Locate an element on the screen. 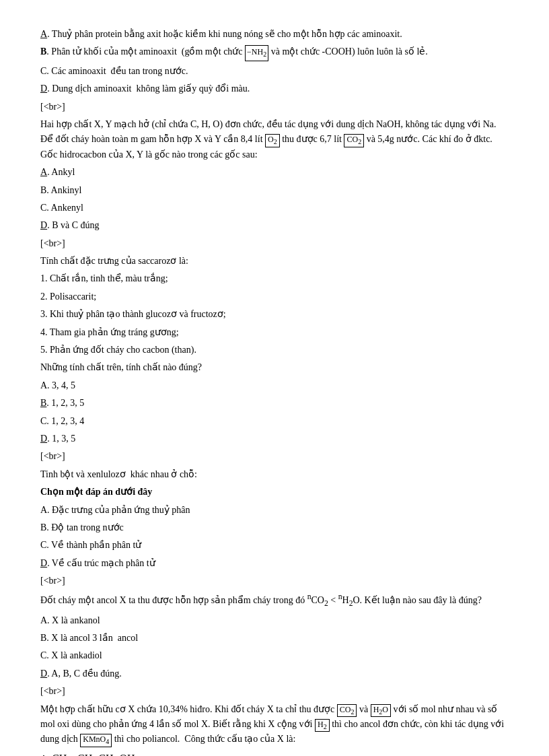  q3-question: Những tính chất trên, tính chất nào đúng… is located at coordinates (274, 368).